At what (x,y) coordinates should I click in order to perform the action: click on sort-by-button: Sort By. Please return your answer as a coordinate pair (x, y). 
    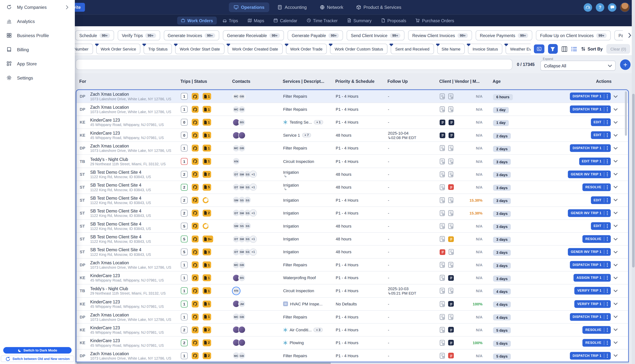
    Looking at the image, I should click on (592, 49).